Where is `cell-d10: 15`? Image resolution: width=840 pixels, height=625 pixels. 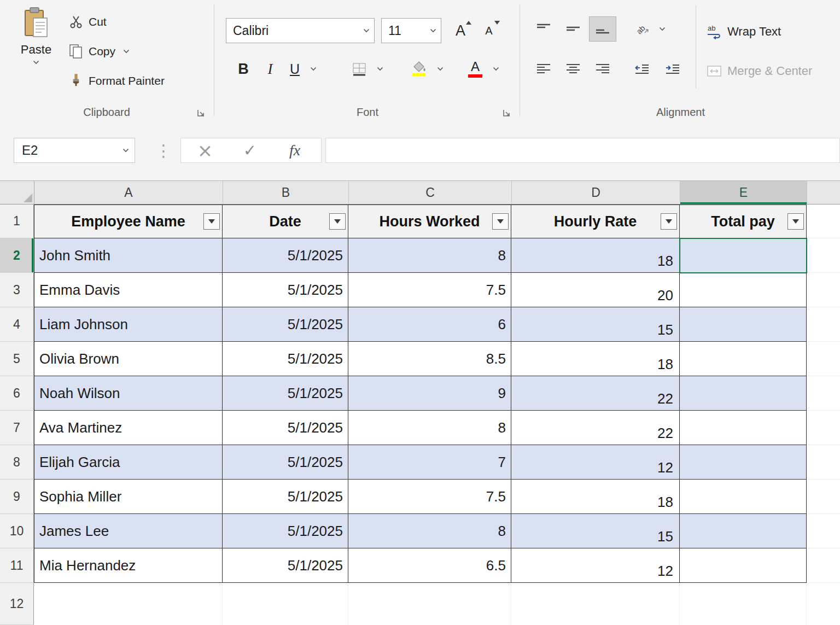
cell-d10: 15 is located at coordinates (596, 531).